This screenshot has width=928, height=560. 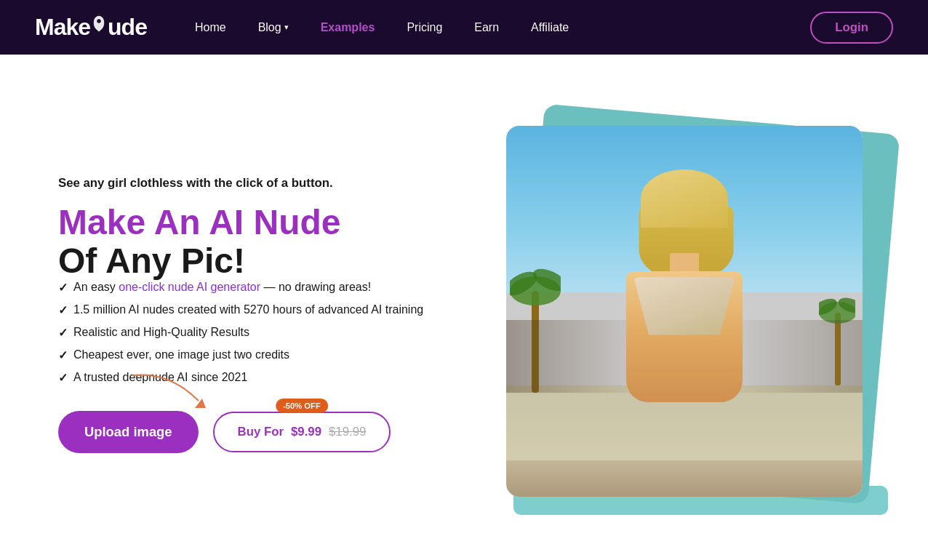 I want to click on list-item: ✓ A trusted deepnude AI since 2021, so click(x=260, y=378).